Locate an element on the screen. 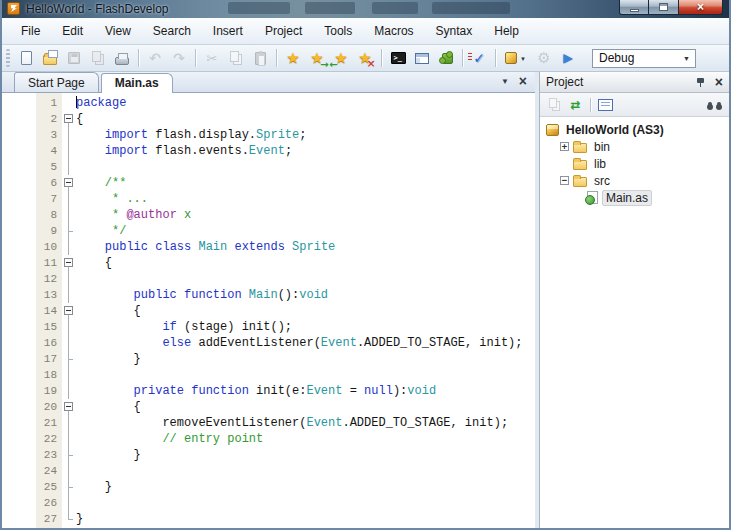 This screenshot has height=530, width=731. menu-help: Help is located at coordinates (506, 31).